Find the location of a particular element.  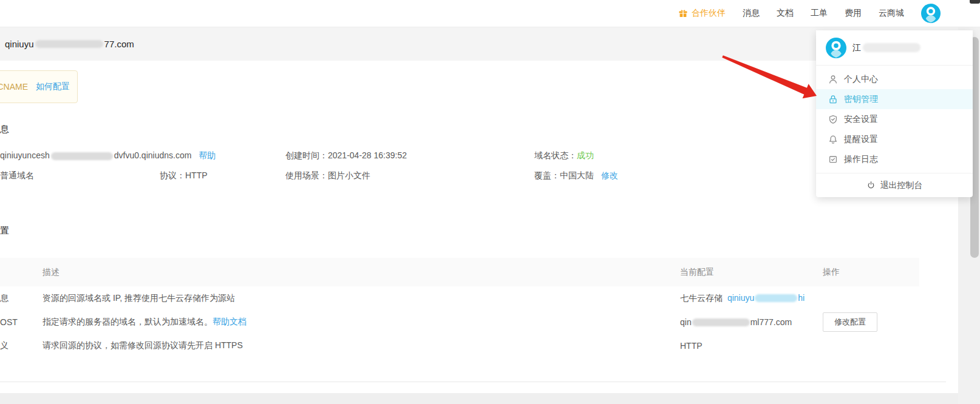

row-config: 七牛云存储 qiniuyuhi is located at coordinates (752, 298).